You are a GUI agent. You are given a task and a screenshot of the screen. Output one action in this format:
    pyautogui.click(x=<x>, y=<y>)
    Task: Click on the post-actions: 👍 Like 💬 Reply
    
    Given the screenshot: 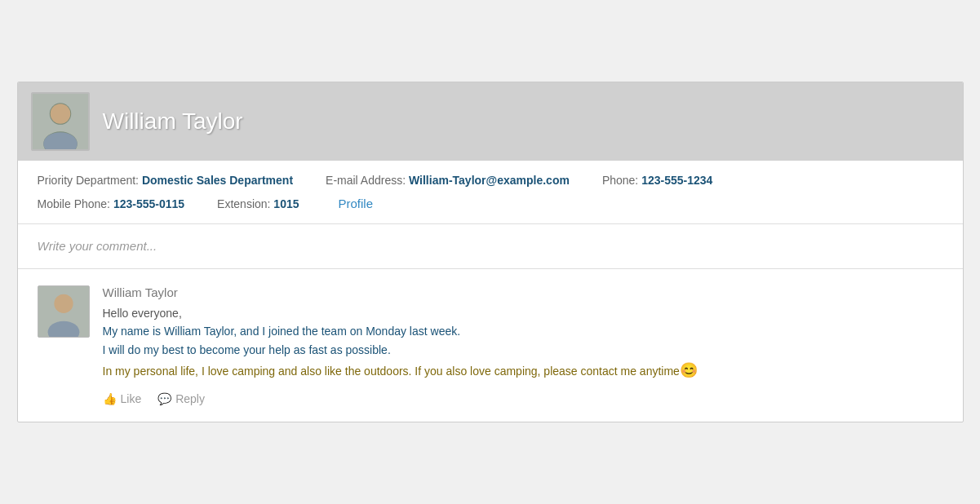 What is the action you would take?
    pyautogui.click(x=523, y=399)
    